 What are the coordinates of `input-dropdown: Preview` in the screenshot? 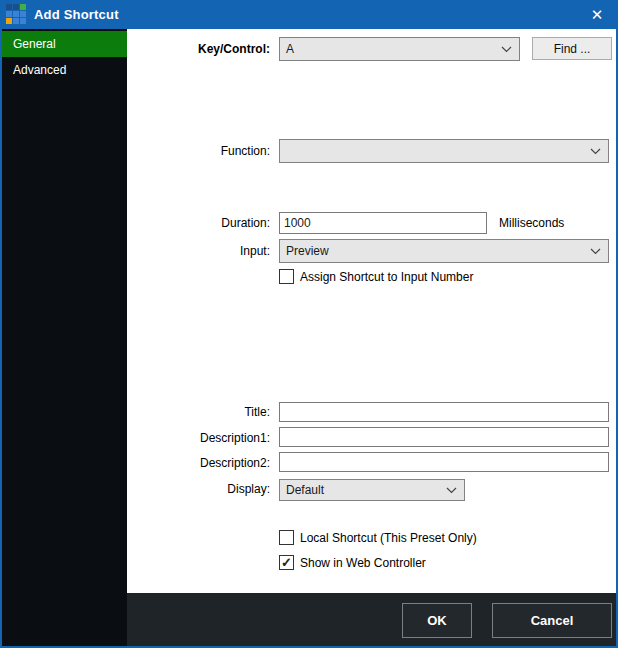 It's located at (444, 251).